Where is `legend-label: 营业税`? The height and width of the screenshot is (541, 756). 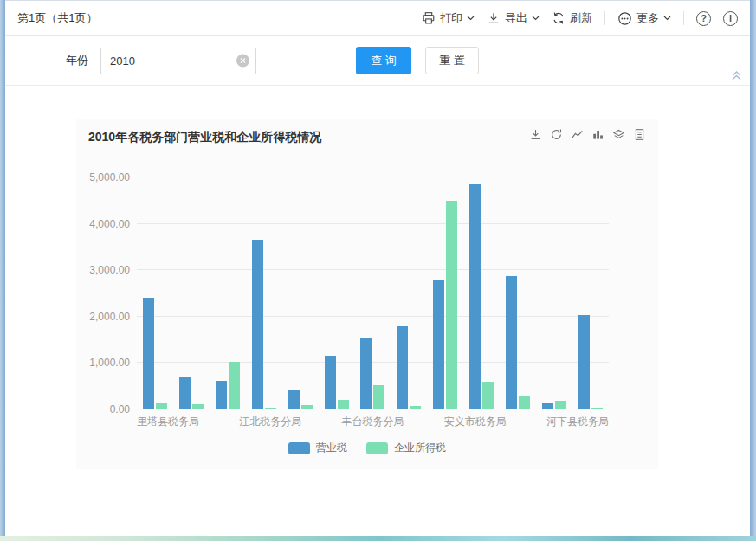 legend-label: 营业税 is located at coordinates (332, 448).